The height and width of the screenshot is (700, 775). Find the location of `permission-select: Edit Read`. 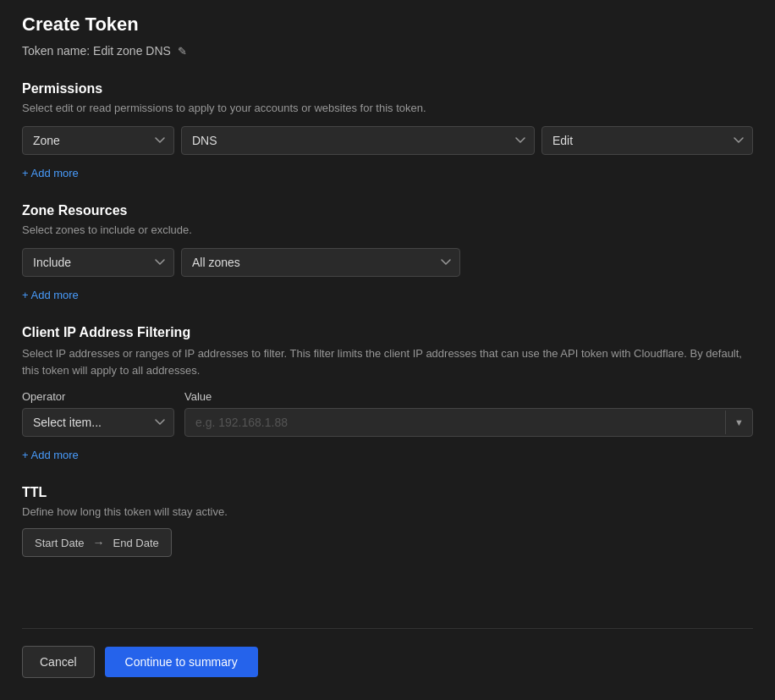

permission-select: Edit Read is located at coordinates (647, 141).